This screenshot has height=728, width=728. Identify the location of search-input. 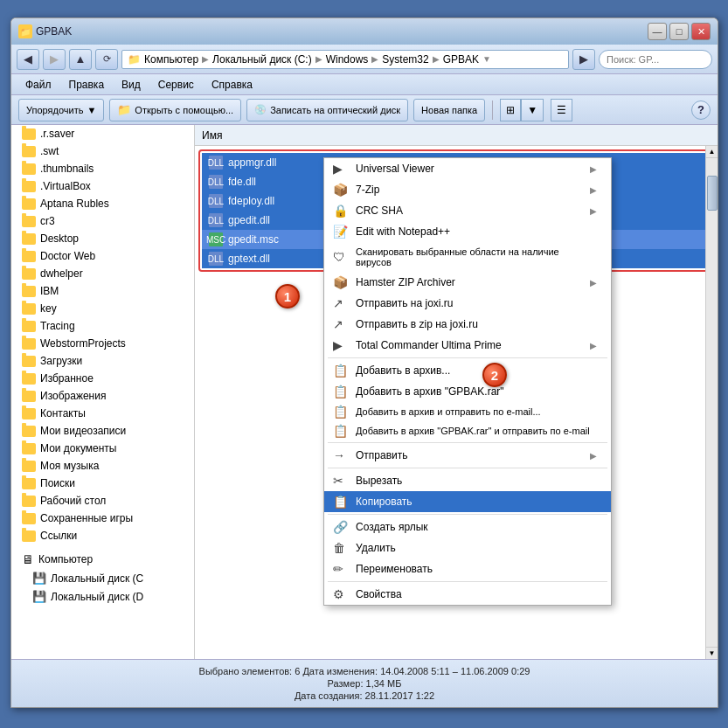
(667, 59).